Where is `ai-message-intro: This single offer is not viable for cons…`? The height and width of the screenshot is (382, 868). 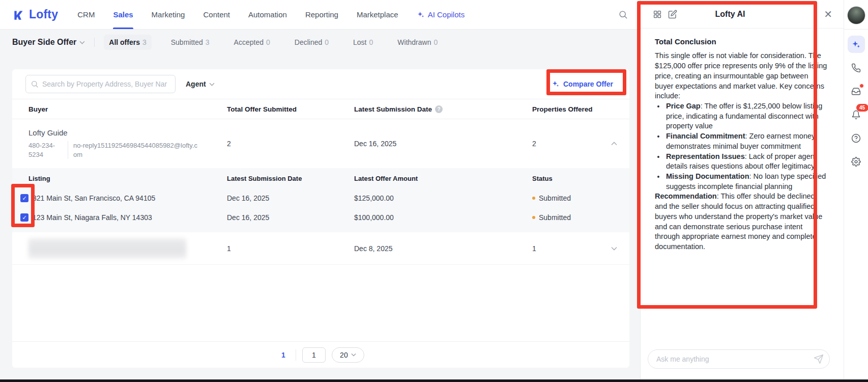
ai-message-intro: This single offer is not viable for cons… is located at coordinates (741, 76).